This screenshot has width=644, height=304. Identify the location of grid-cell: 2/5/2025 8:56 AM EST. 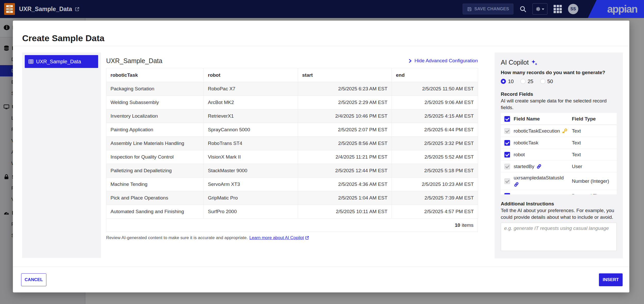
(345, 144).